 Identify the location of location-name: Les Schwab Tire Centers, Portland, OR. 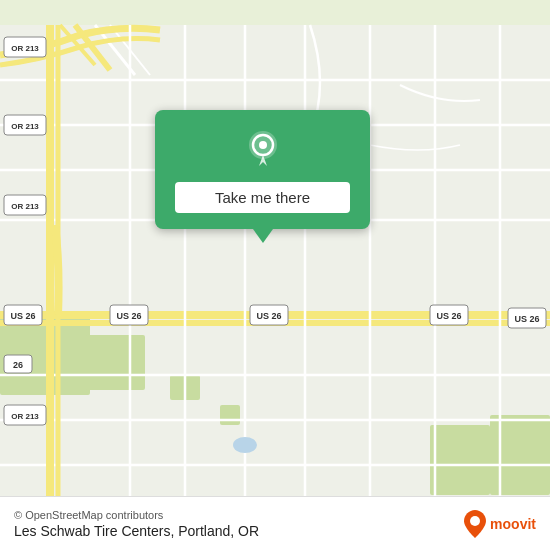
(235, 531).